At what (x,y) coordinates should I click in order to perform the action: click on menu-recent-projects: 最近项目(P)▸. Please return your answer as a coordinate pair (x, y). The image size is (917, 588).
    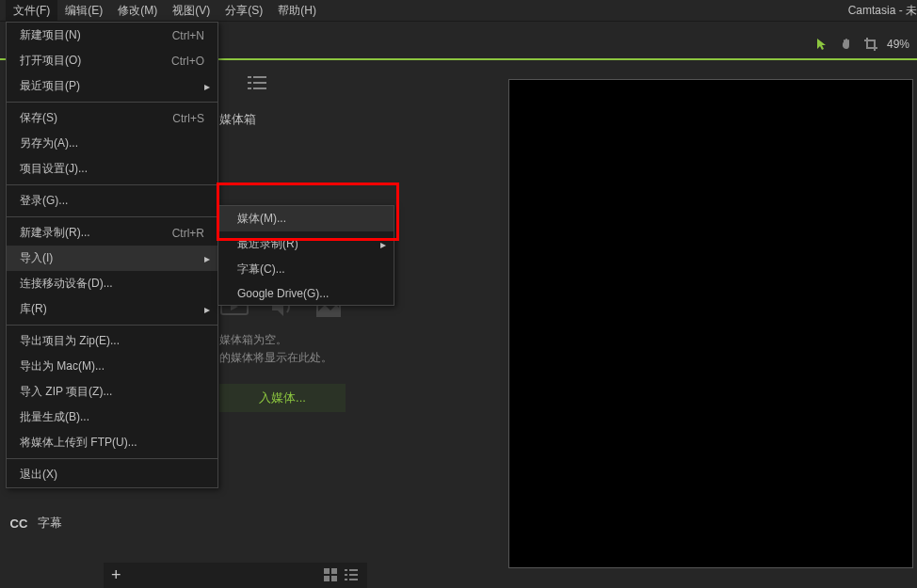
    Looking at the image, I should click on (112, 87).